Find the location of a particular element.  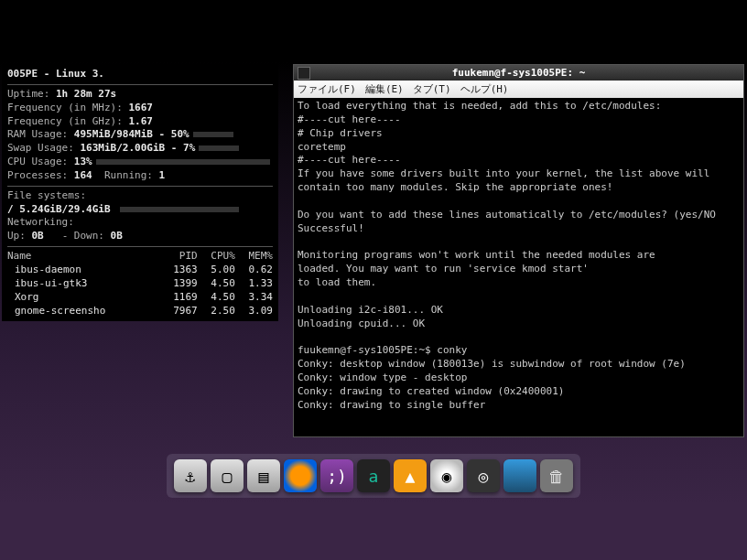

net-down-label: - Down: is located at coordinates (83, 236).